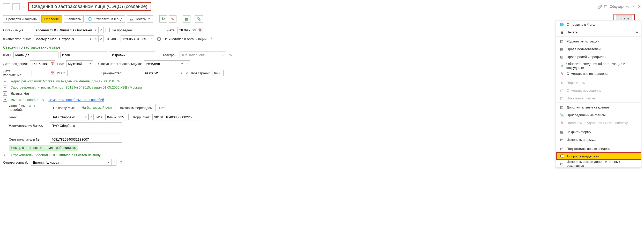 The width and height of the screenshot is (644, 240). I want to click on snils-input, so click(135, 39).